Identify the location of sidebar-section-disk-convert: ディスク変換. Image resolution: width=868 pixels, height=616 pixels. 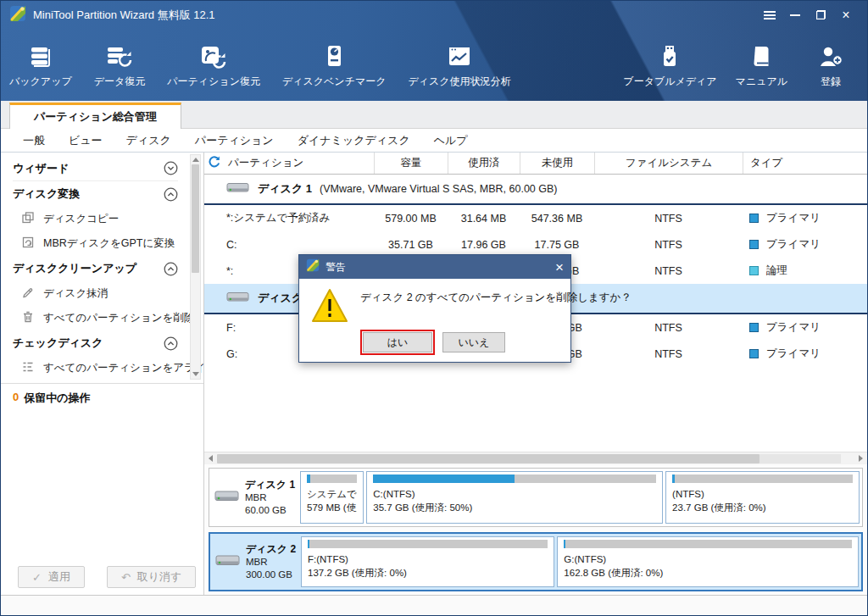
(95, 194).